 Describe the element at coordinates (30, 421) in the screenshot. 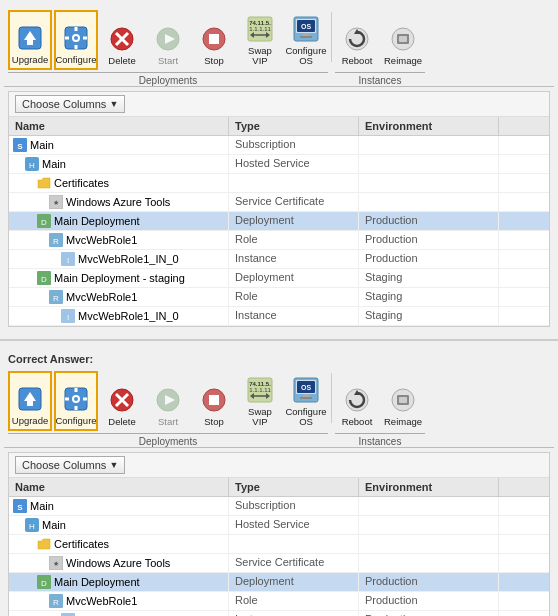

I see `upgrade-label: Upgrade` at that location.